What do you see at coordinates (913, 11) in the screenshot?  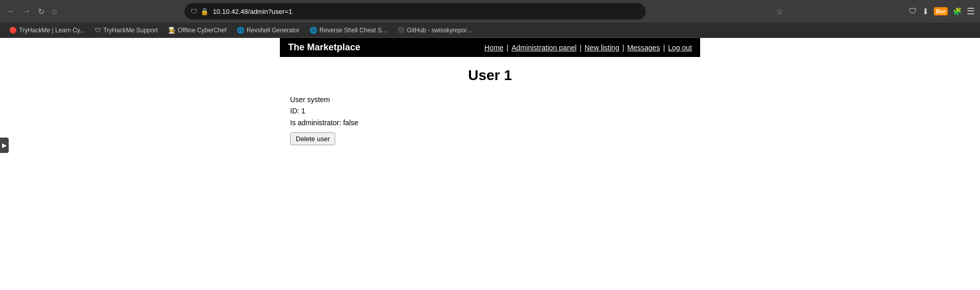 I see `pocket-icon: 🛡` at bounding box center [913, 11].